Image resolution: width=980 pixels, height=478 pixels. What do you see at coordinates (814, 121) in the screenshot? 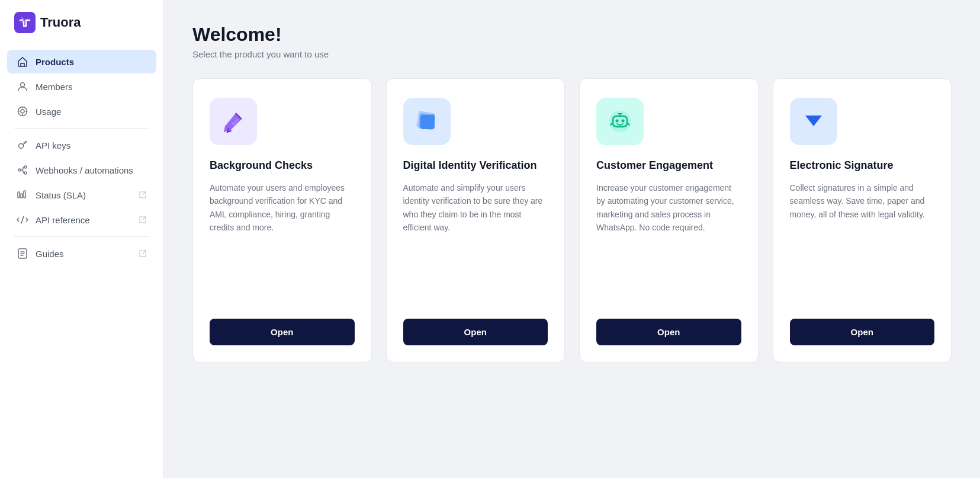
I see `electronic-signature-icon-wrap` at bounding box center [814, 121].